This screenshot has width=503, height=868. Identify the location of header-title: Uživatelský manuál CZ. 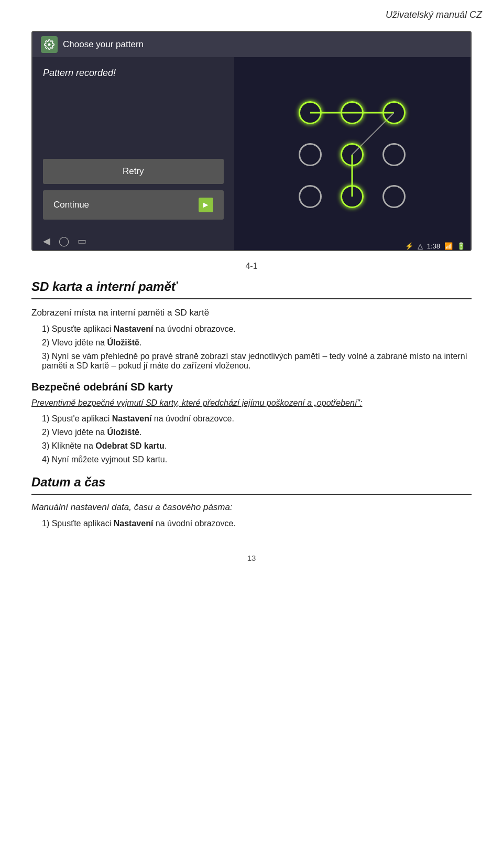
(434, 15).